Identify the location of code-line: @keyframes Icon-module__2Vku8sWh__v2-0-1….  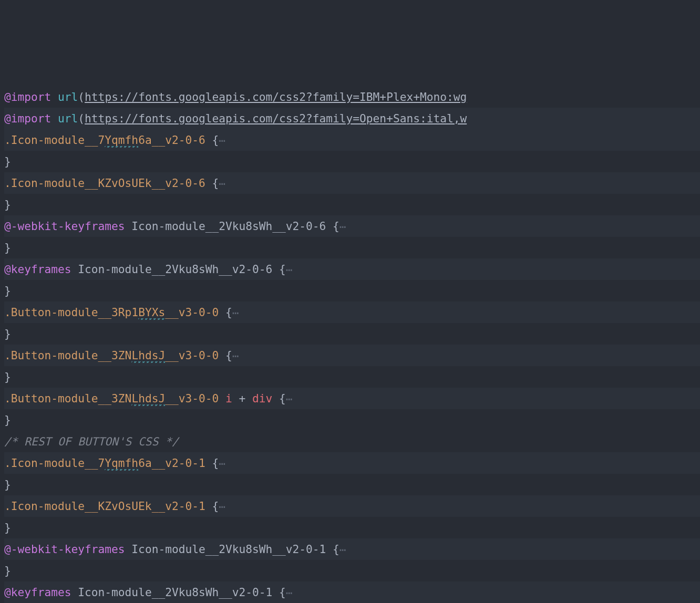
(352, 592).